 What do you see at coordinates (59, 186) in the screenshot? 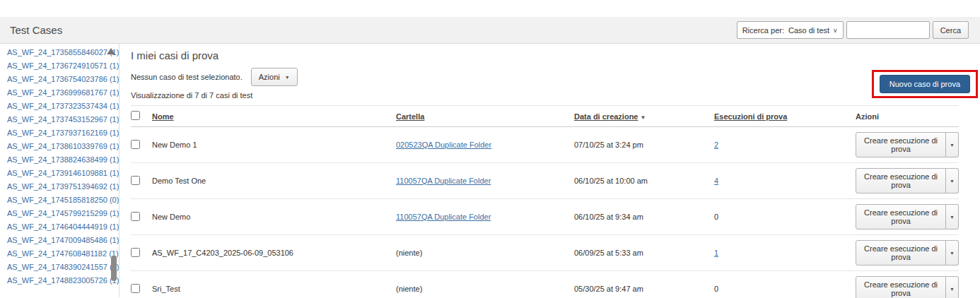
I see `sidebar-item-case-group: AS_WF_24_1739751394692 (1)` at bounding box center [59, 186].